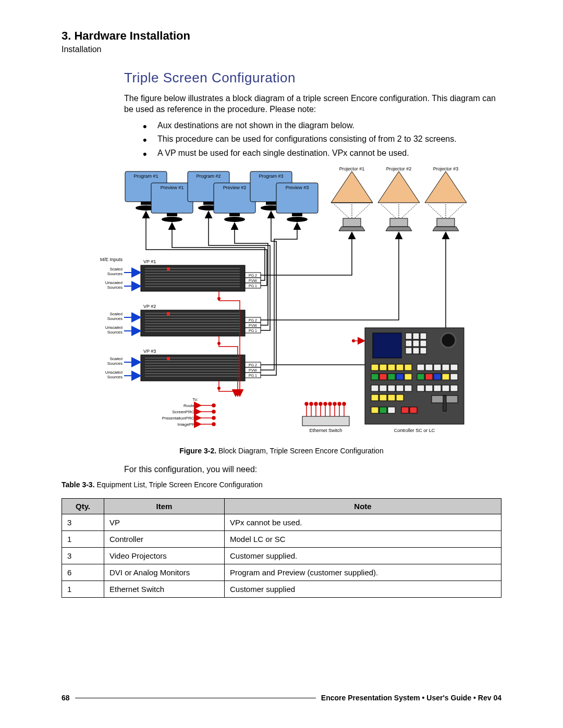 Image resolution: width=563 pixels, height=728 pixels. I want to click on bullet-item: This procedure can be used for configura…, so click(321, 140).